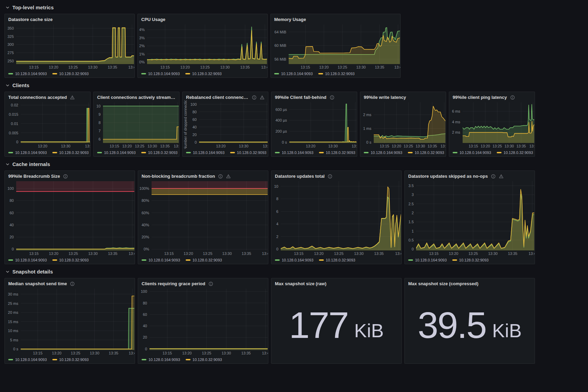 This screenshot has height=392, width=588. What do you see at coordinates (203, 175) in the screenshot?
I see `panel-header-non-blocking-breadcrumb-fraction: Non-blocking breadcrumb fraction` at bounding box center [203, 175].